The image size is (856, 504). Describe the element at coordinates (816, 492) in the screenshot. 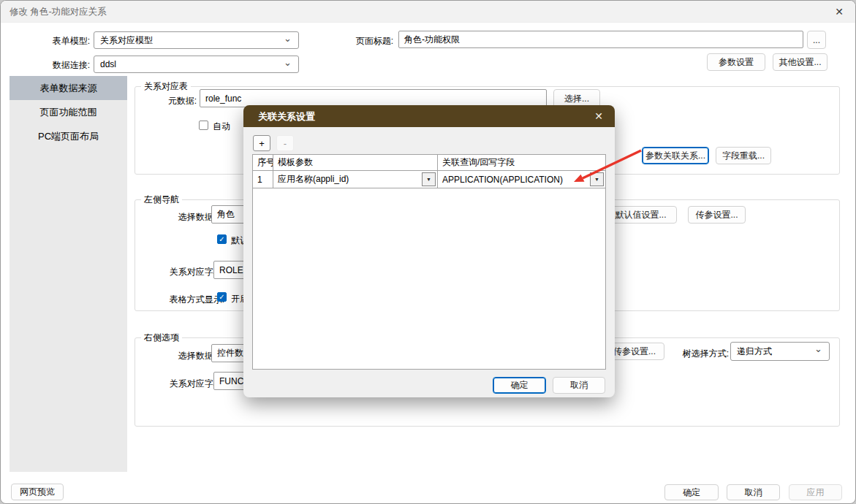

I see `footer-apply-button: 应用` at that location.